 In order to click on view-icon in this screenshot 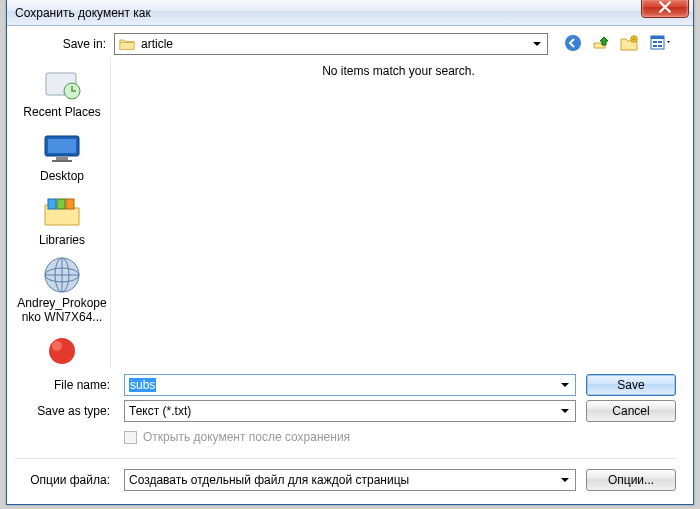, I will do `click(661, 44)`.